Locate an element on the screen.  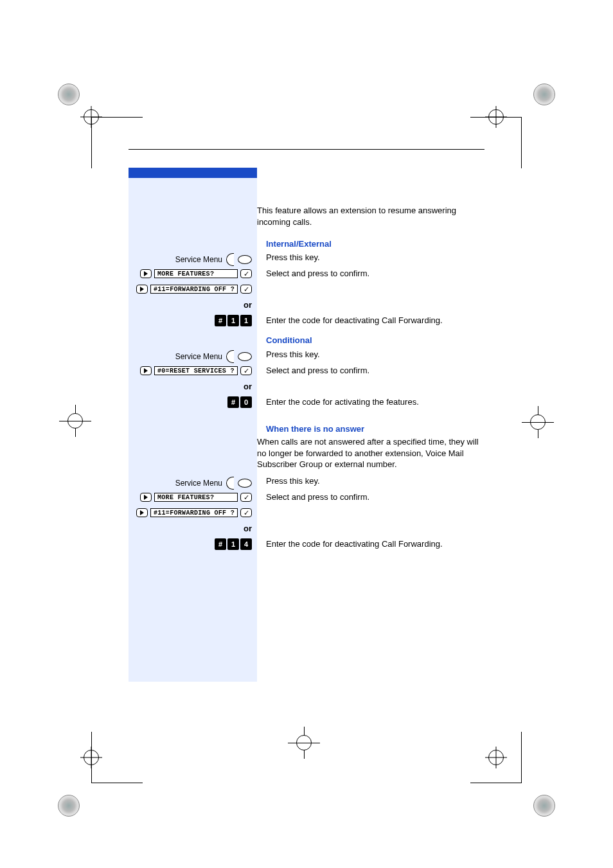
crop-mark-mid-right is located at coordinates (538, 422).